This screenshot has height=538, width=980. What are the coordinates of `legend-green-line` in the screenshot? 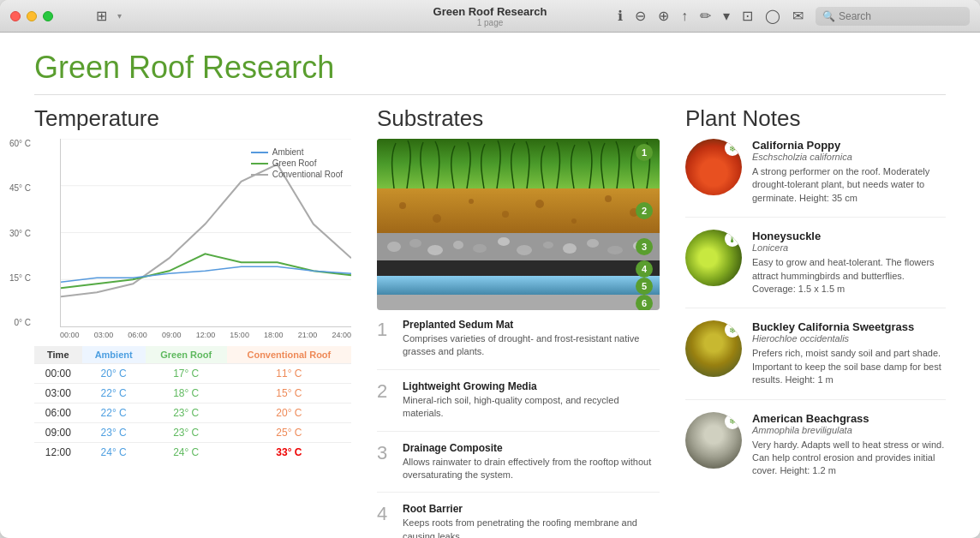 It's located at (260, 164).